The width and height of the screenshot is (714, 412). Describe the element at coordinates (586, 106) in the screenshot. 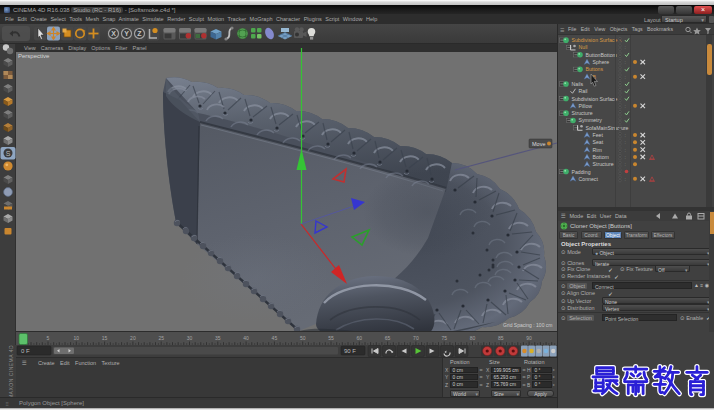

I see `svg-text: Pillow` at that location.